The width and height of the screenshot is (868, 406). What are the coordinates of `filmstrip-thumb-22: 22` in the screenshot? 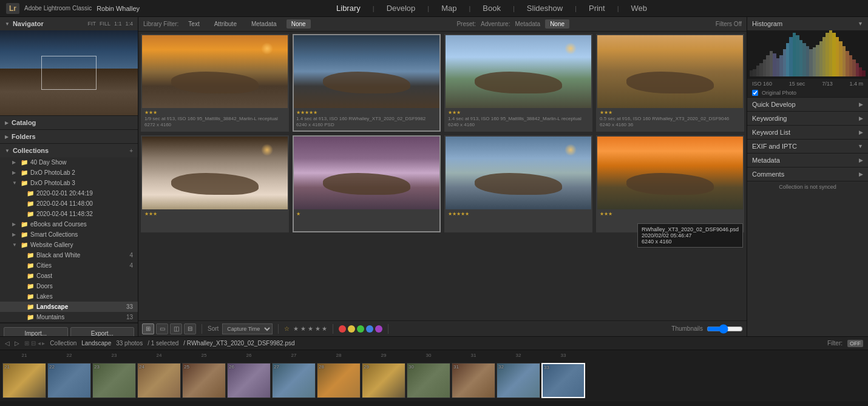 It's located at (69, 381).